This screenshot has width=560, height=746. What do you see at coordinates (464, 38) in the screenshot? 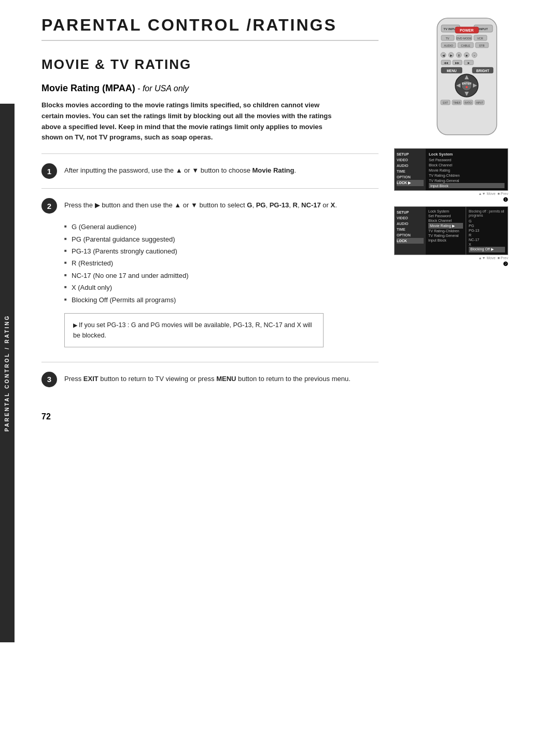
I see `svg-text: DVD MODE` at bounding box center [464, 38].